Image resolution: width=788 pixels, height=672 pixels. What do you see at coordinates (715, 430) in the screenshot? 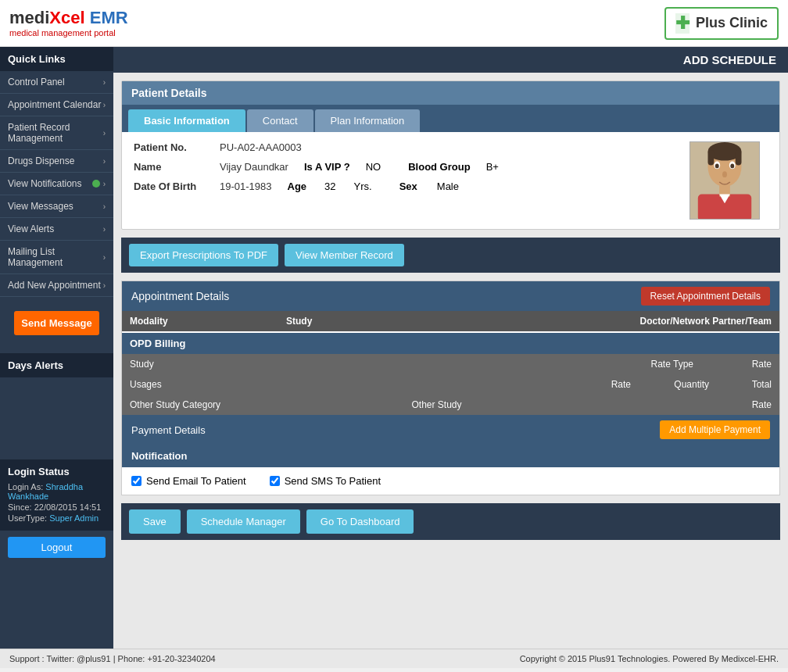
I see `add-payment-button: Add Multiple Payment` at bounding box center [715, 430].